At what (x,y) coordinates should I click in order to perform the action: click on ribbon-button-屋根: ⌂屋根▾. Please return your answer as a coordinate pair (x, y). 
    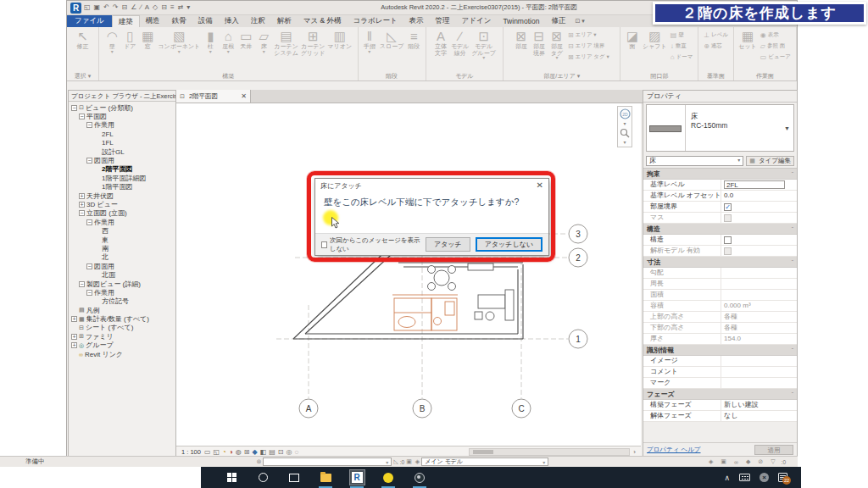
    Looking at the image, I should click on (228, 42).